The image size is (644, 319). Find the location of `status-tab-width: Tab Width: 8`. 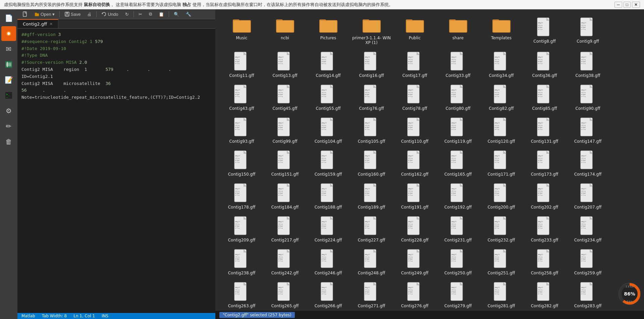

status-tab-width: Tab Width: 8 is located at coordinates (54, 316).